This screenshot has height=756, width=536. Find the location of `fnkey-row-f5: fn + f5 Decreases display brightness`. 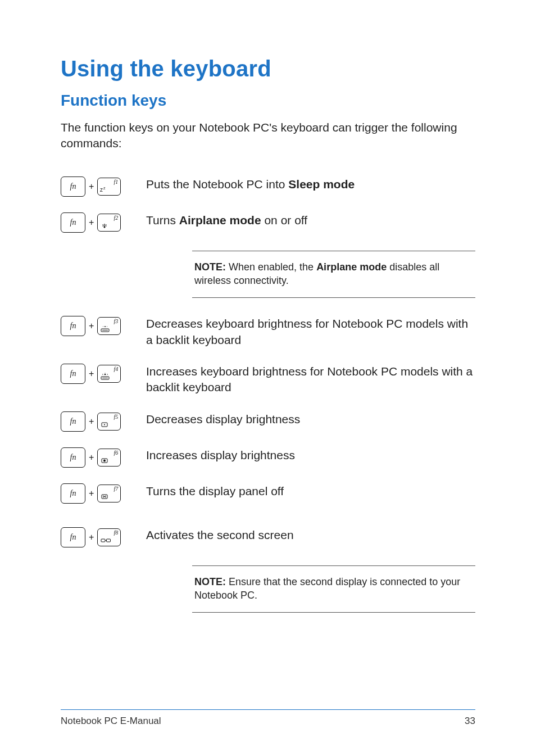

fnkey-row-f5: fn + f5 Decreases display brightness is located at coordinates (268, 422).